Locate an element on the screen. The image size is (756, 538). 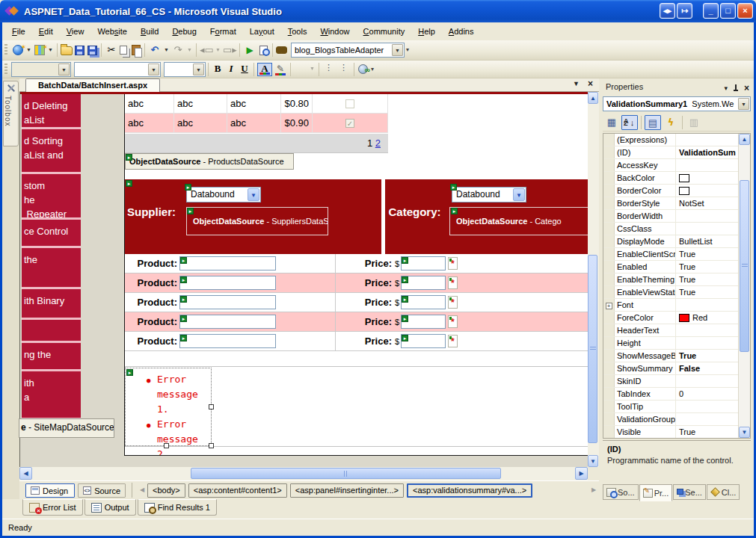
property-row: BackColor is located at coordinates (677, 178).